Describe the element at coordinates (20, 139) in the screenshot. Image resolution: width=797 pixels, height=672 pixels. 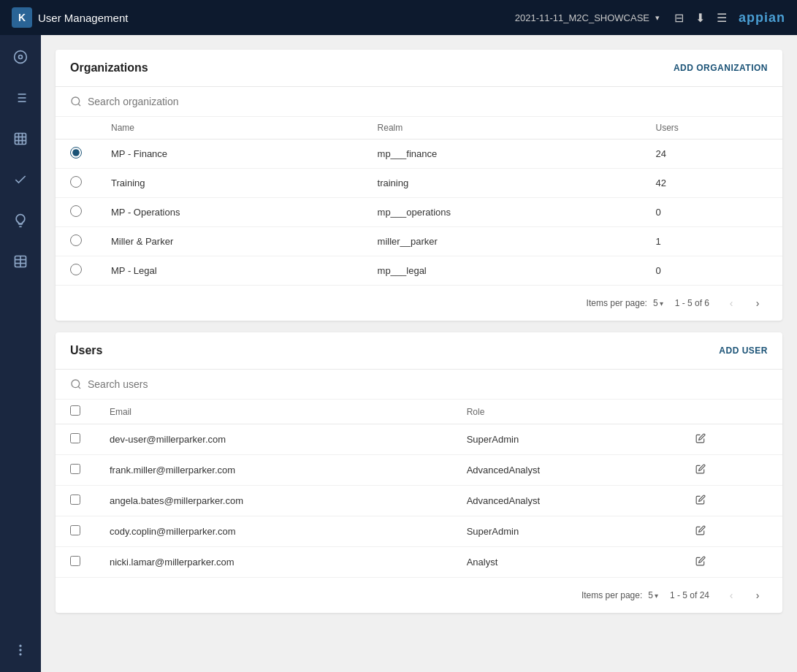
I see `sidebar-item-chart` at that location.